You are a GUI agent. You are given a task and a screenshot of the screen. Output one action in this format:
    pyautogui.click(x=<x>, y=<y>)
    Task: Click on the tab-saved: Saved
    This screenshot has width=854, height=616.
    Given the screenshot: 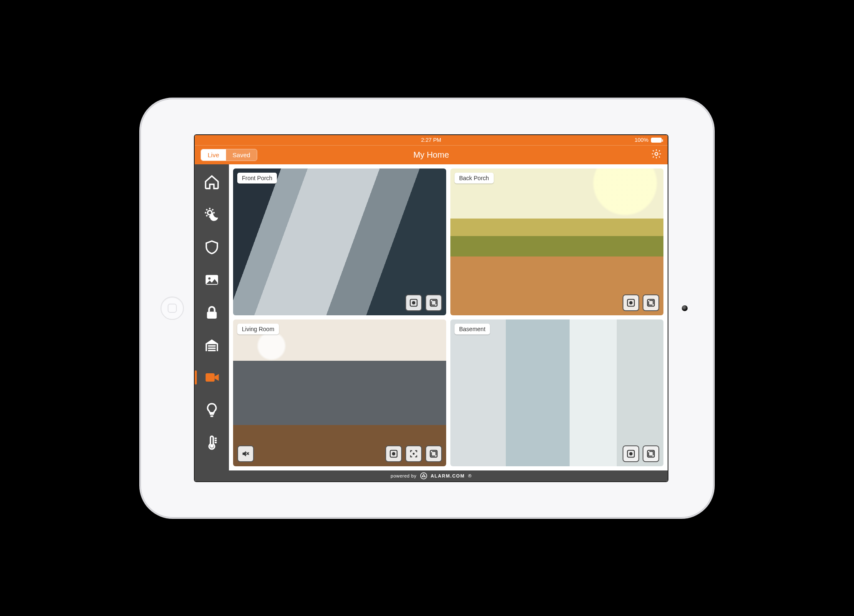 What is the action you would take?
    pyautogui.click(x=242, y=155)
    